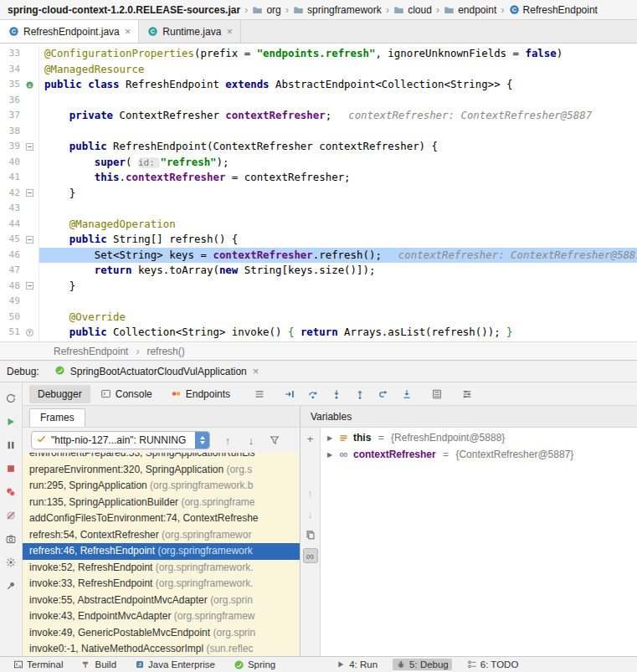 The width and height of the screenshot is (637, 672). Describe the element at coordinates (20, 70) in the screenshot. I see `editor-gutter: 34` at that location.